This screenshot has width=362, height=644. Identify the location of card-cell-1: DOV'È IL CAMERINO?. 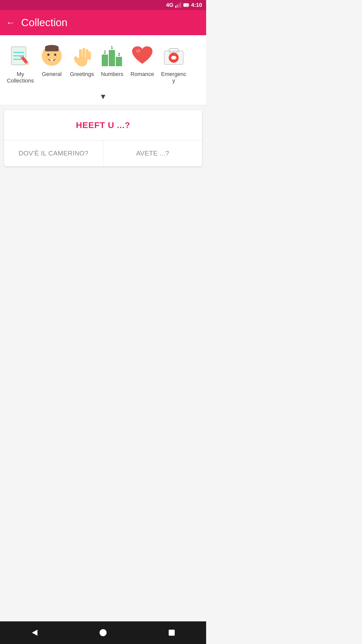
(54, 153).